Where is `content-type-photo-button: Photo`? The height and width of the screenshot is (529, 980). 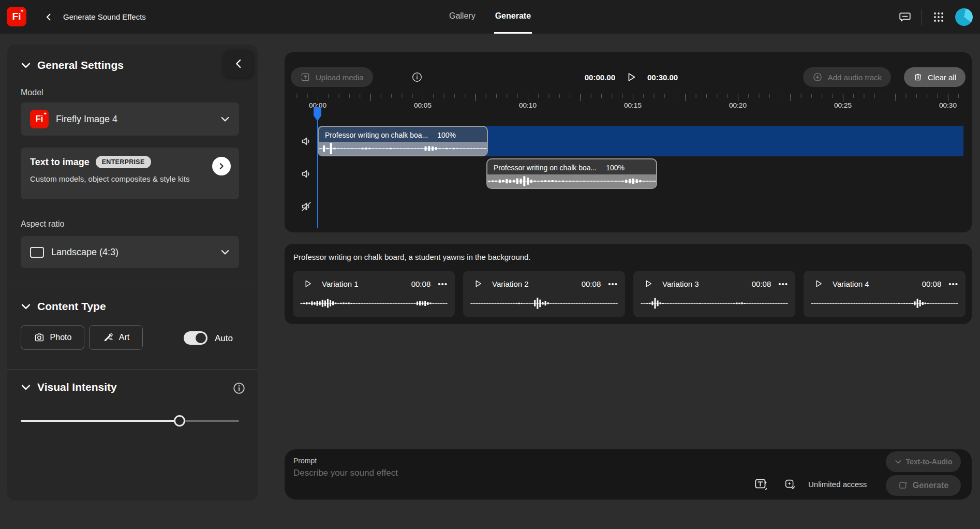 content-type-photo-button: Photo is located at coordinates (53, 337).